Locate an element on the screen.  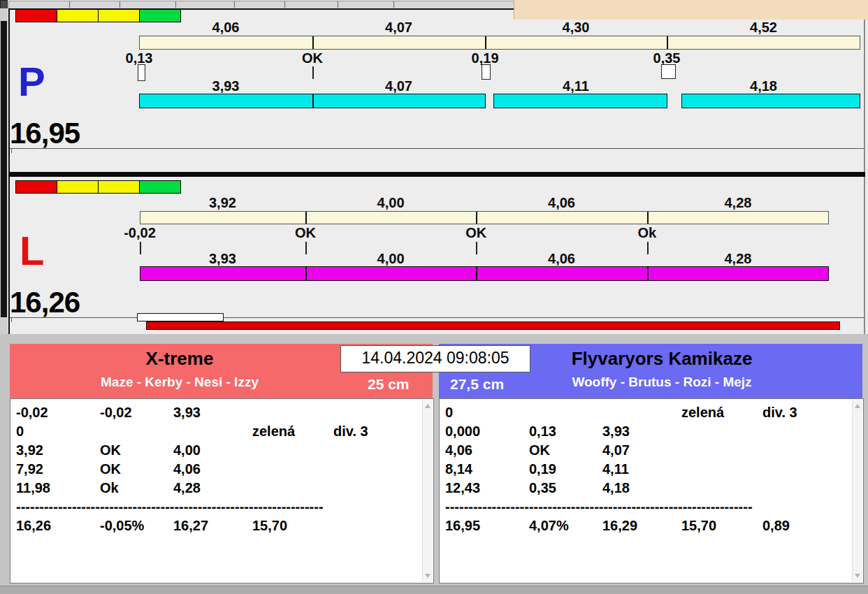
results-cell: 0,000 is located at coordinates (463, 432).